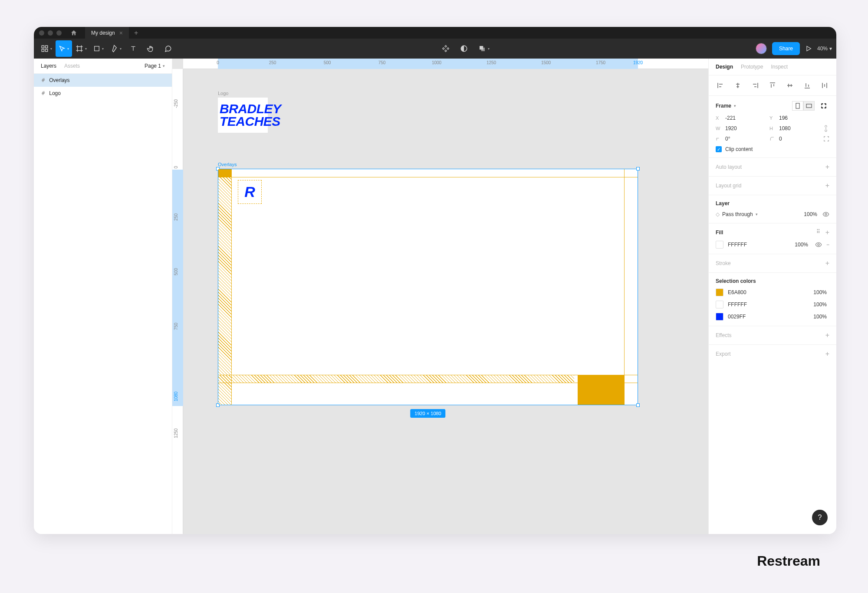  Describe the element at coordinates (103, 66) in the screenshot. I see `left-panel-tabs: Layers Assets Page 1 ▾` at that location.